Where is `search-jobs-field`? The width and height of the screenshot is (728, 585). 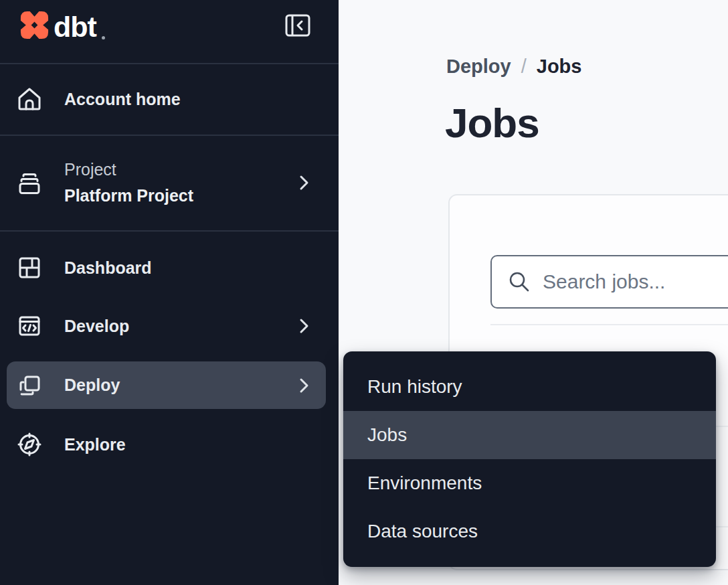 search-jobs-field is located at coordinates (609, 282).